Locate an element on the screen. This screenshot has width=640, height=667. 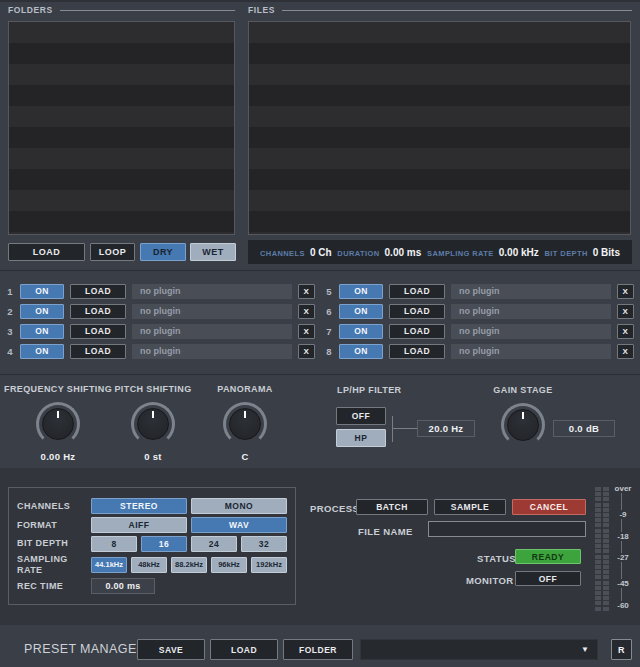
channels-options: STEREO MONO is located at coordinates (189, 506).